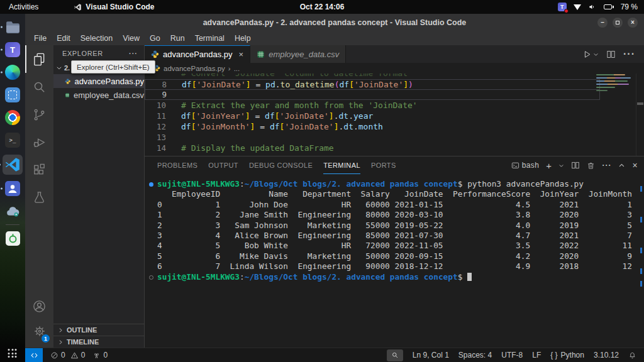 This screenshot has width=644, height=362. I want to click on dataframe-row: 1 2 Jane Smith Engineering 80000 2020-03…, so click(396, 215).